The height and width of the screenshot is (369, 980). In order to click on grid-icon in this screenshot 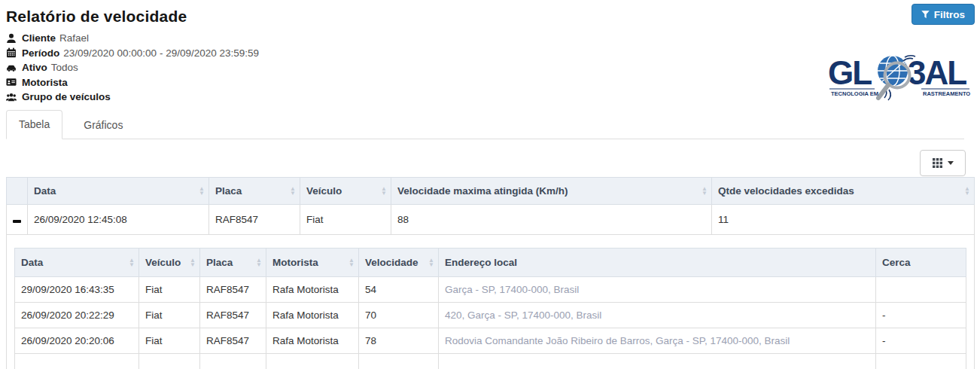, I will do `click(938, 163)`.